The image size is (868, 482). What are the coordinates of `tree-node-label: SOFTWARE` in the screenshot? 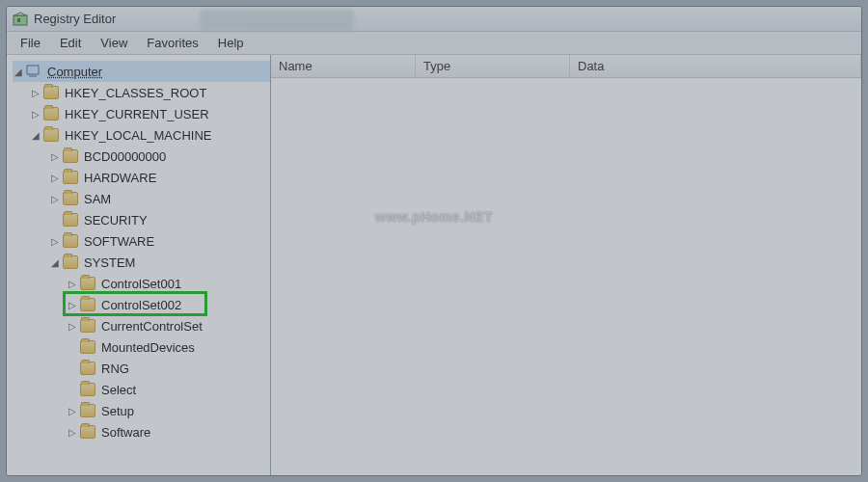 It's located at (120, 241).